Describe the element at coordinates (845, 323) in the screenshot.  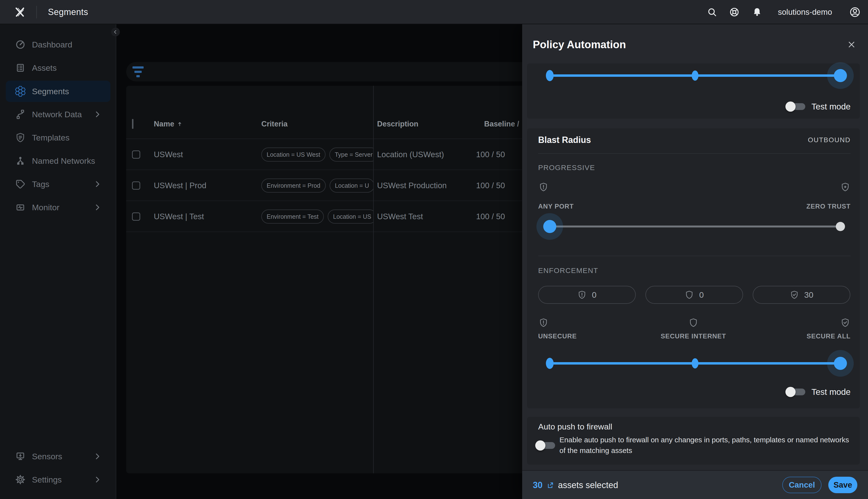
I see `shield-check-icon` at that location.